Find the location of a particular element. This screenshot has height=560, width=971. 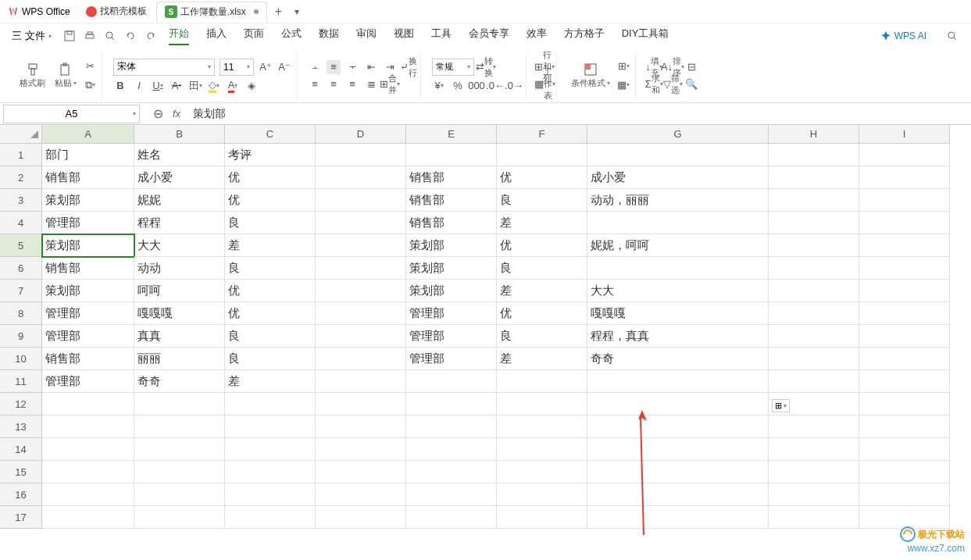

cell-H13 is located at coordinates (814, 426).